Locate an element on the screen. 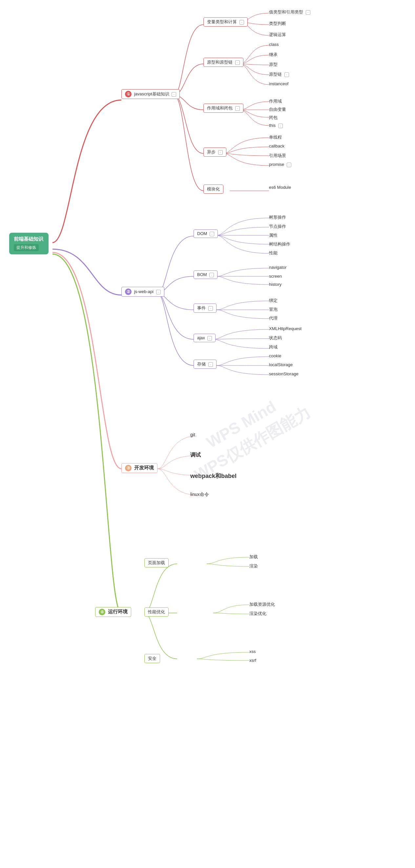  b1-scope-node: 作用域和闭包 - is located at coordinates (223, 108).